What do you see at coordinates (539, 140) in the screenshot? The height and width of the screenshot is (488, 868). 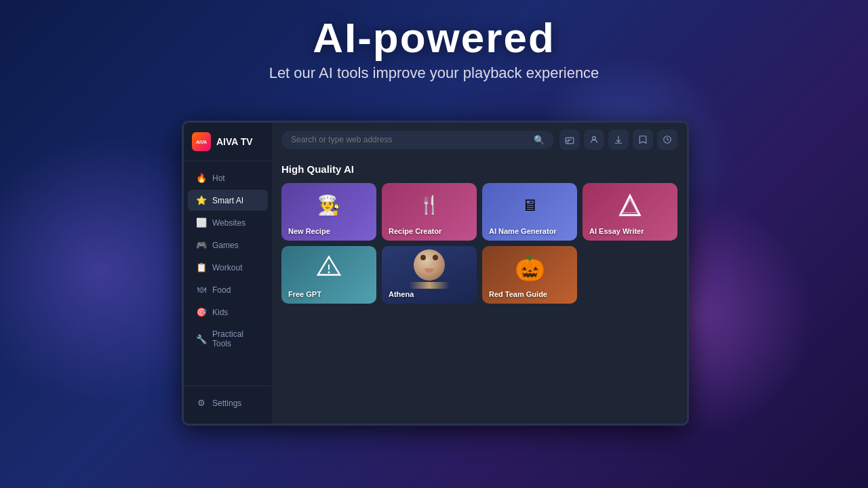 I see `search-icon: 🔍` at bounding box center [539, 140].